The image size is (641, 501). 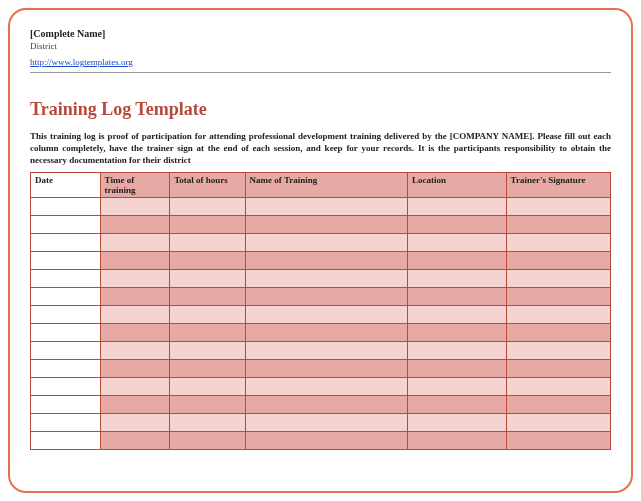 I want to click on col-date: Date, so click(x=66, y=186).